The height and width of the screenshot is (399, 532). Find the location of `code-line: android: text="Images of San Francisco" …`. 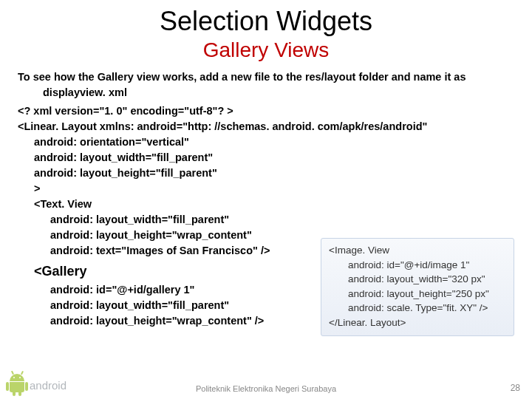

code-line: android: text="Images of San Francisco" … is located at coordinates (166, 251).